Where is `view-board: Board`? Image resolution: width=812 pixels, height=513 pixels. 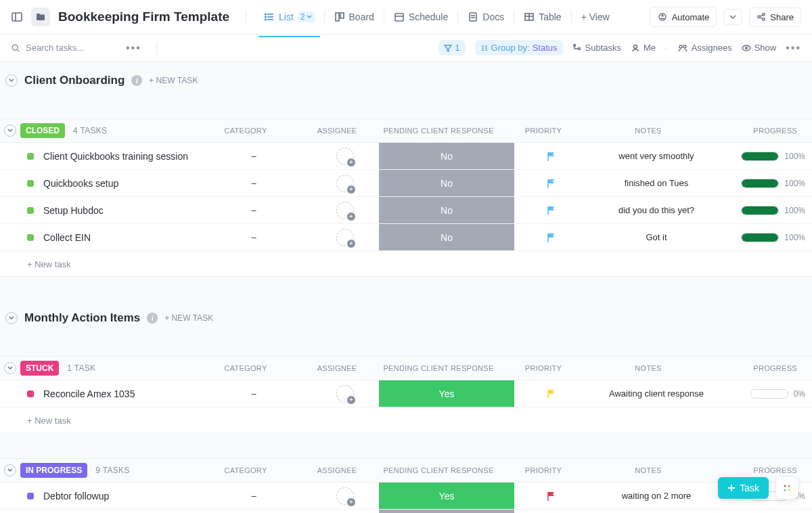 view-board: Board is located at coordinates (355, 17).